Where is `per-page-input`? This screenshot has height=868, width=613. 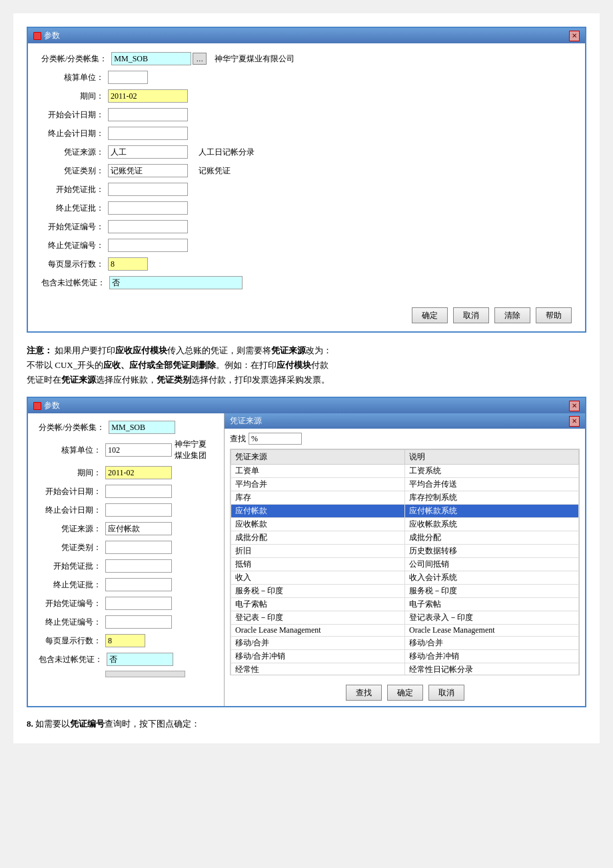
per-page-input is located at coordinates (128, 264).